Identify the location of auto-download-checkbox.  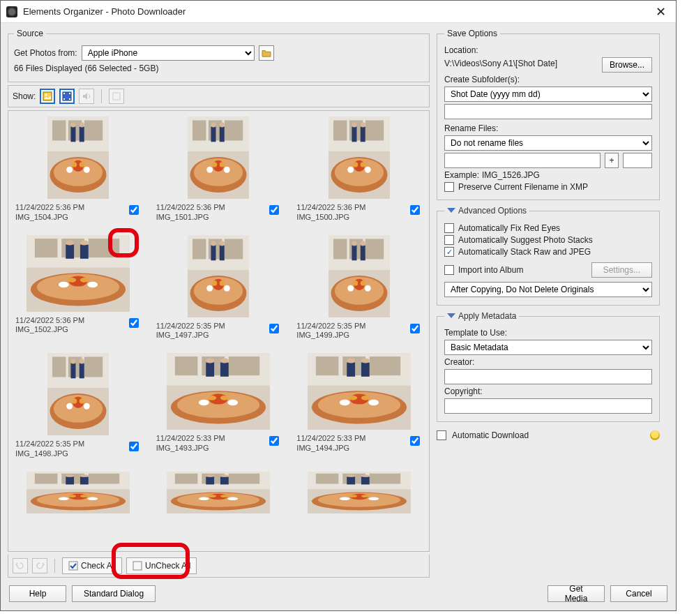
(441, 435).